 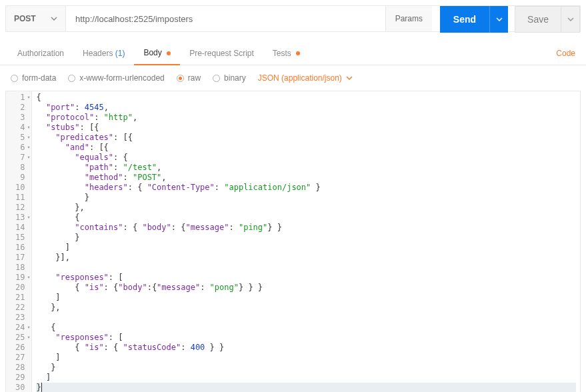 I want to click on body-type-raw: raw, so click(x=189, y=78).